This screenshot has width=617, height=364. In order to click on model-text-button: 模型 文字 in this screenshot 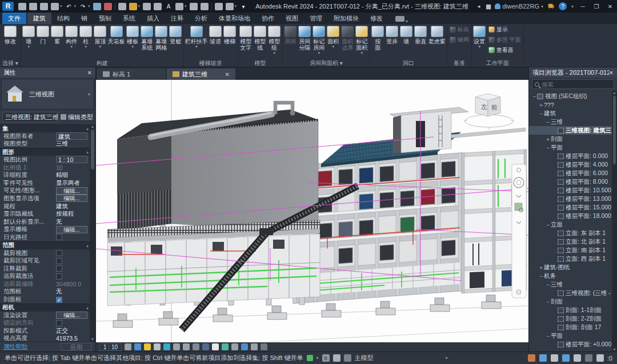, I will do `click(246, 42)`.